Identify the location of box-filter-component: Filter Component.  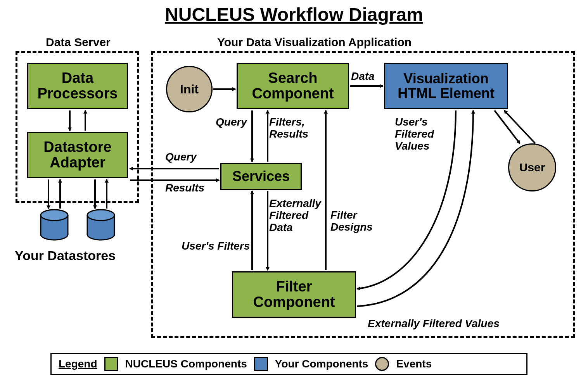
(294, 295).